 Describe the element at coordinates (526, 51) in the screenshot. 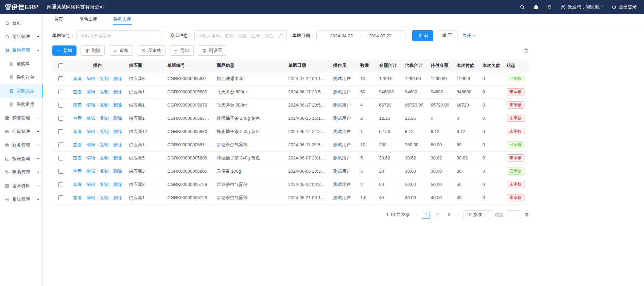

I see `help-icon` at that location.